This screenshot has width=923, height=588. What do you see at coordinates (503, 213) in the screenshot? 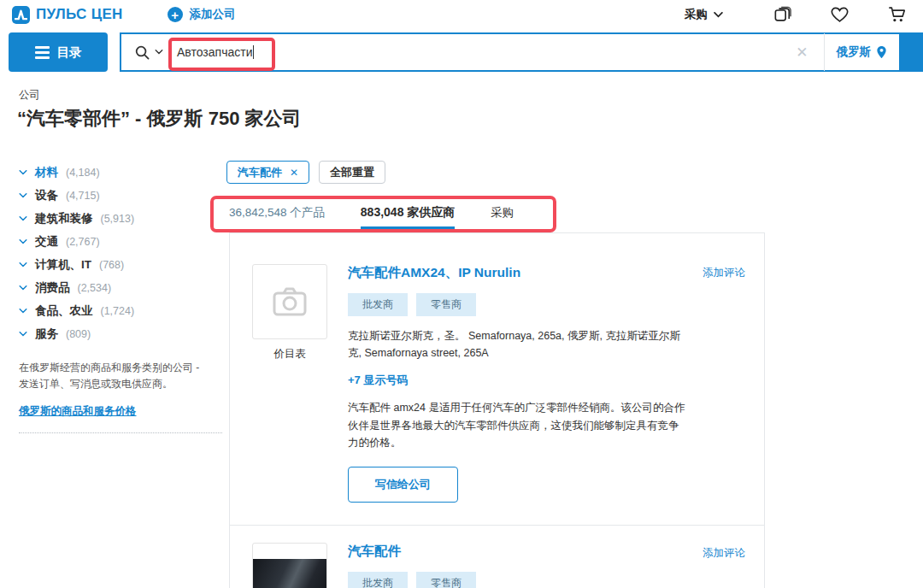
I see `tab-procurement: 采购` at bounding box center [503, 213].